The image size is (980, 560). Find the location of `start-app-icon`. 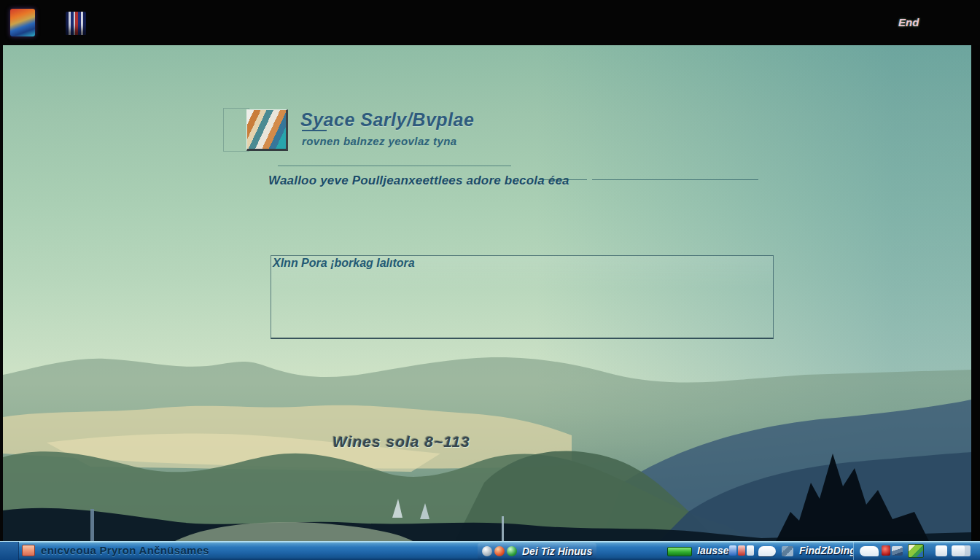

start-app-icon is located at coordinates (28, 551).